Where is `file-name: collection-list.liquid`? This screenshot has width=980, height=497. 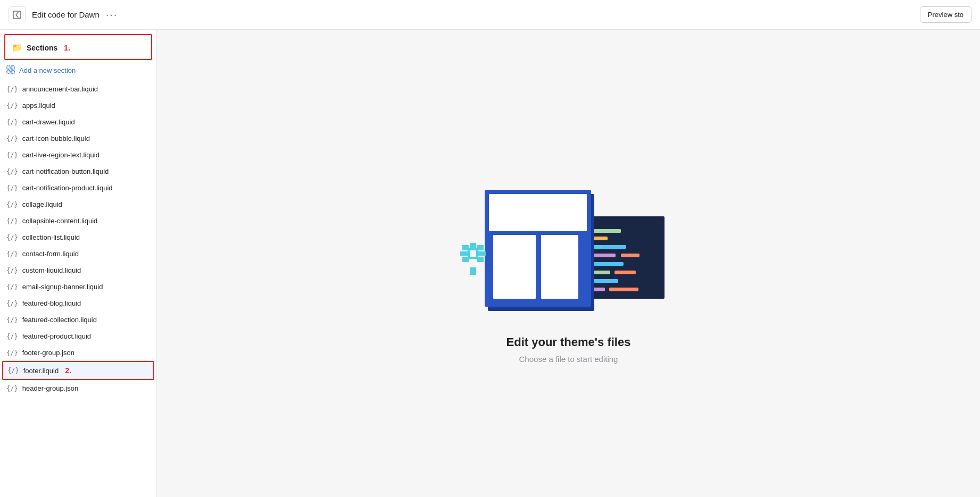
file-name: collection-list.liquid is located at coordinates (51, 237).